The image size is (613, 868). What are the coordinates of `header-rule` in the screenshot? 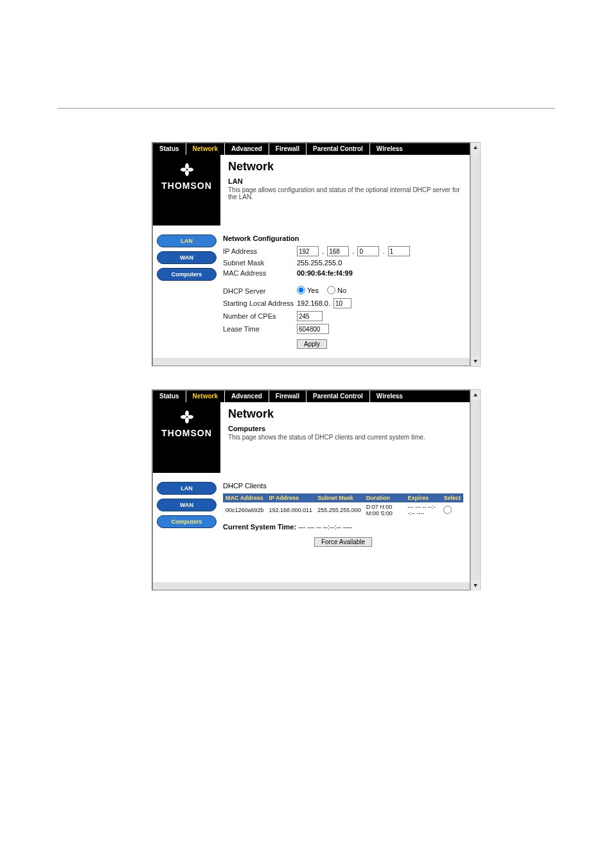 It's located at (306, 108).